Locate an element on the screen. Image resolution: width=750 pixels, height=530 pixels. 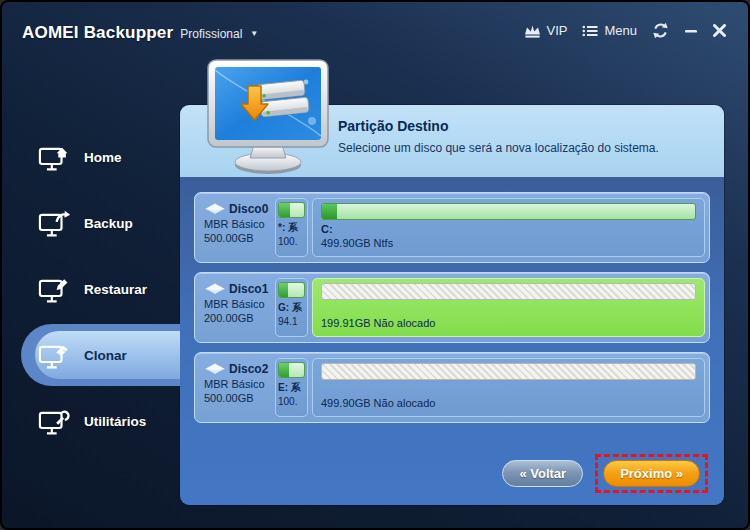
vip-label: VIP is located at coordinates (558, 30).